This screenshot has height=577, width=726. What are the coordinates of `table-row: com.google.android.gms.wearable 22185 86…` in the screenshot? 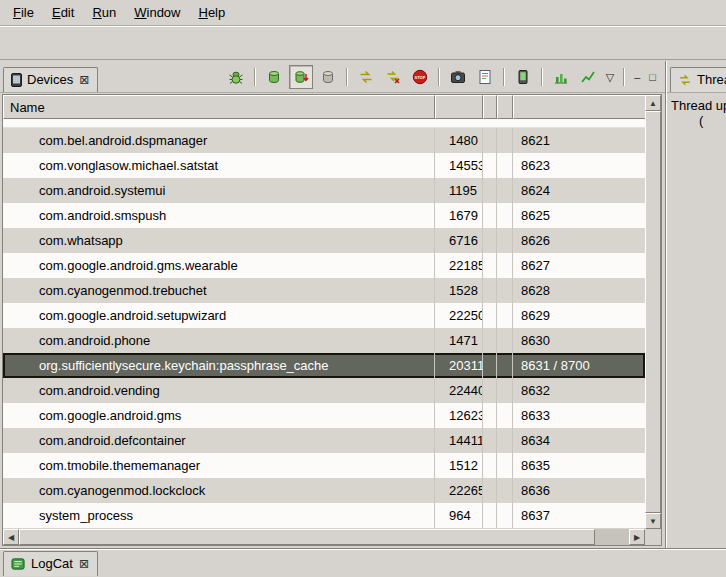 It's located at (324, 266).